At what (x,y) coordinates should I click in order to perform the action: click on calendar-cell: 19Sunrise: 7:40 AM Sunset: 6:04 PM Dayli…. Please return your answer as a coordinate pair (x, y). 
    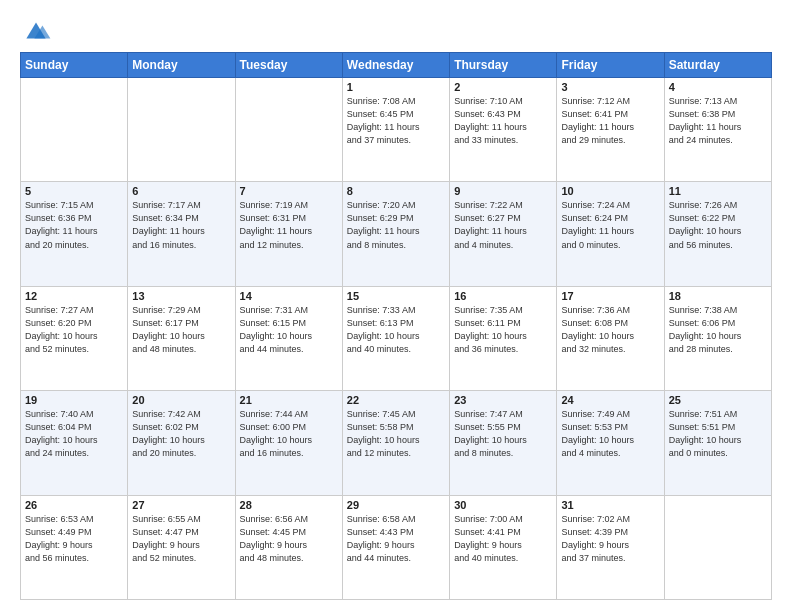
    Looking at the image, I should click on (74, 443).